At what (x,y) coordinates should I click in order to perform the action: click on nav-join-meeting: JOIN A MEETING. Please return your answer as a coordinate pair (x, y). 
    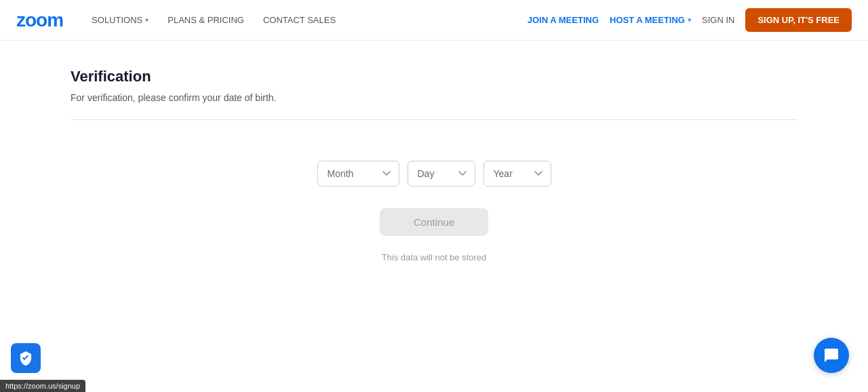
    Looking at the image, I should click on (563, 20).